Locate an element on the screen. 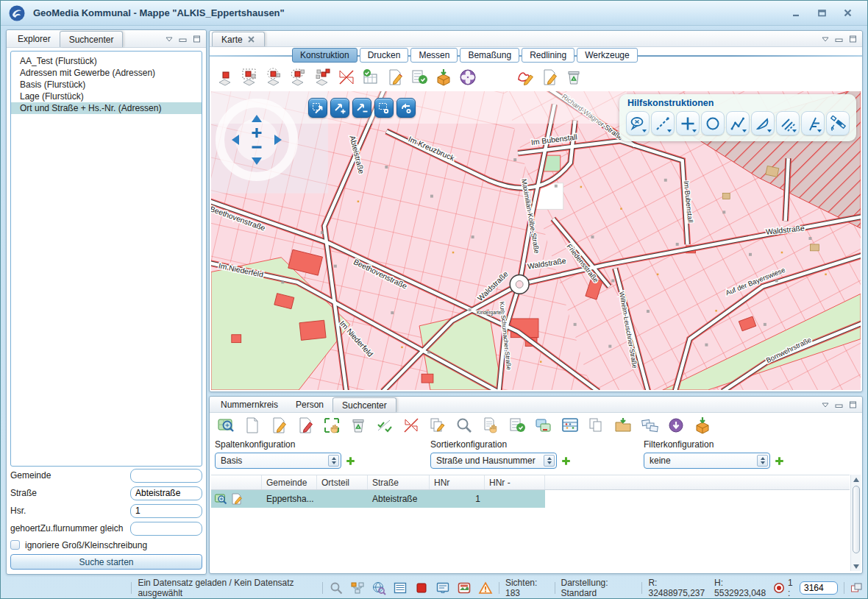  tab-karte: Karte is located at coordinates (238, 39).